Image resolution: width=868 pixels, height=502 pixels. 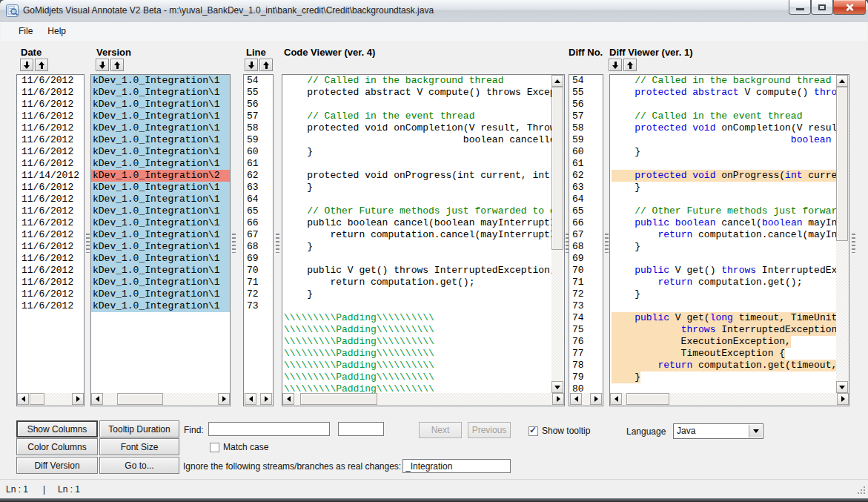 I want to click on maximize-button, so click(x=822, y=7).